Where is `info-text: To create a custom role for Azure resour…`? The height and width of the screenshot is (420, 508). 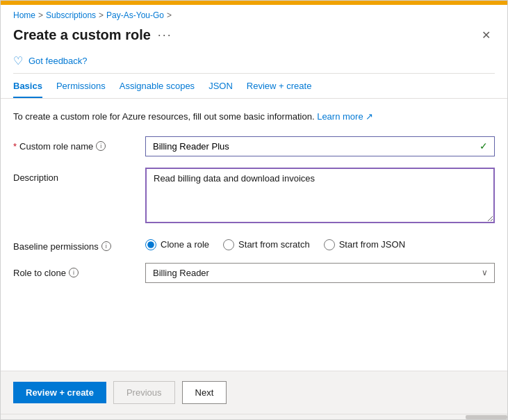
info-text: To create a custom role for Azure resour… is located at coordinates (254, 117).